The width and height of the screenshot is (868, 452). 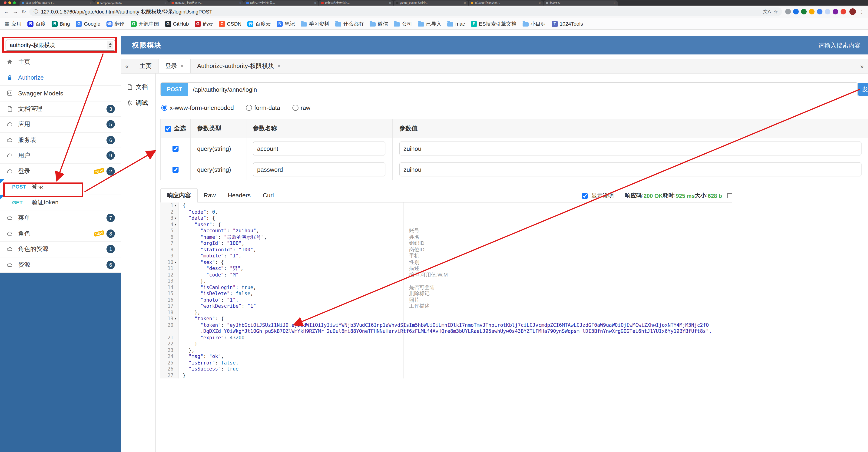 What do you see at coordinates (197, 108) in the screenshot?
I see `body-type-option-0: x-www-form-urlencoded` at bounding box center [197, 108].